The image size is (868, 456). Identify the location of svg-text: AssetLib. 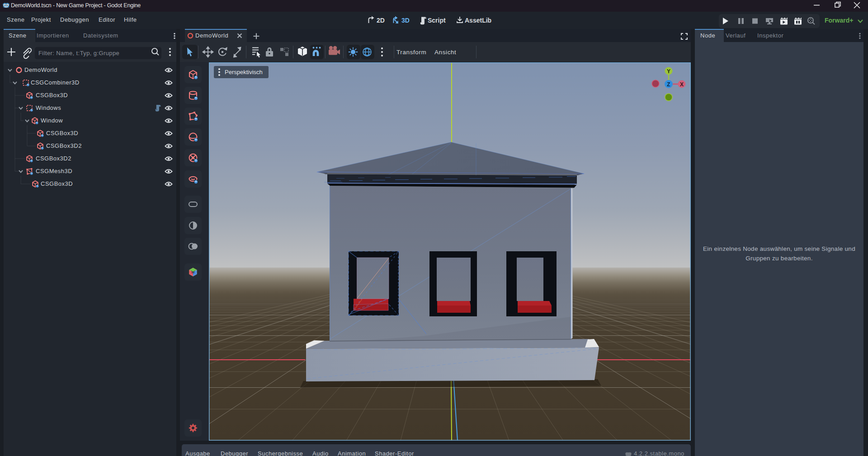
(478, 20).